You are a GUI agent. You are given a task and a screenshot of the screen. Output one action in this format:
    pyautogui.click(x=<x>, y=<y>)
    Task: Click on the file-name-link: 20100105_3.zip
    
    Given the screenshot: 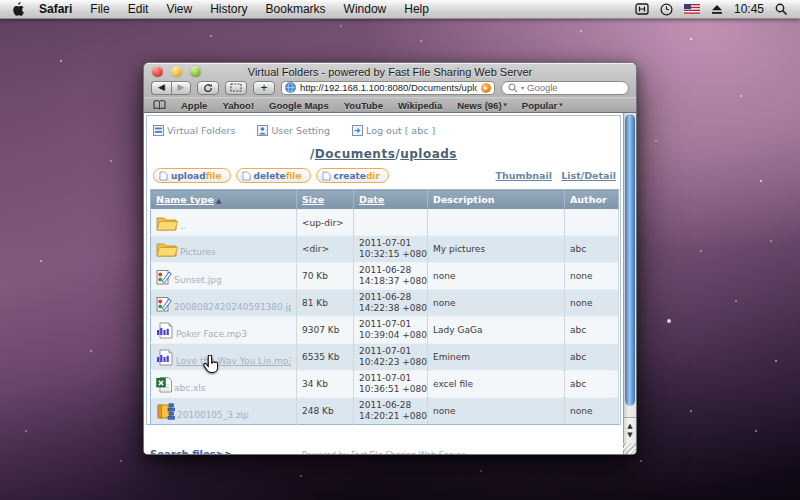 What is the action you would take?
    pyautogui.click(x=213, y=415)
    